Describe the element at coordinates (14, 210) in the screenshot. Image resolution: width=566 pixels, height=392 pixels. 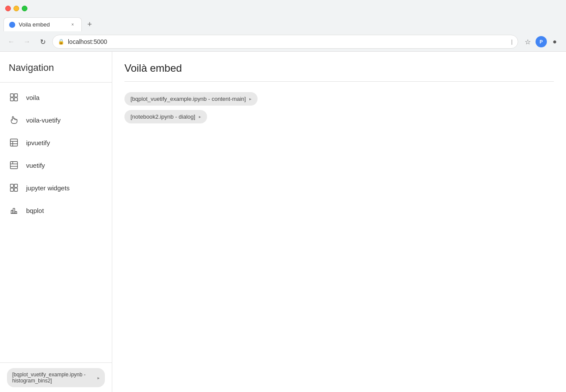
I see `bar-chart-icon` at that location.